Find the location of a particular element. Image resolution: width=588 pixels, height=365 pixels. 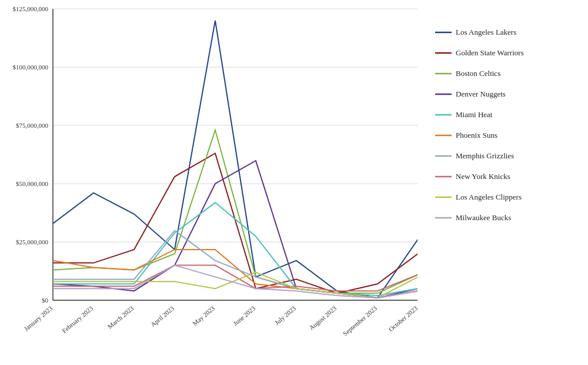

legend-label-heat: Miami Heat is located at coordinates (474, 114).